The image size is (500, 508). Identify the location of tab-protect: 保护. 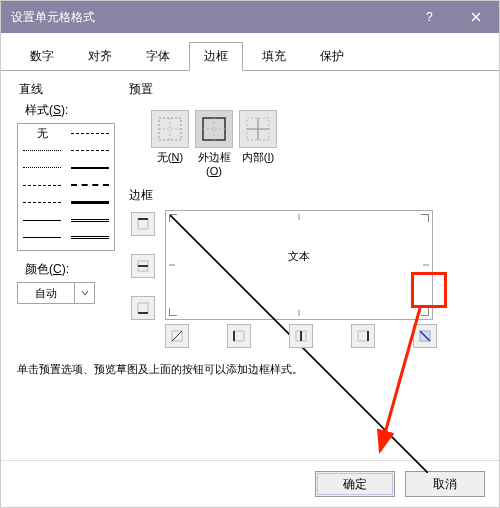
(332, 56).